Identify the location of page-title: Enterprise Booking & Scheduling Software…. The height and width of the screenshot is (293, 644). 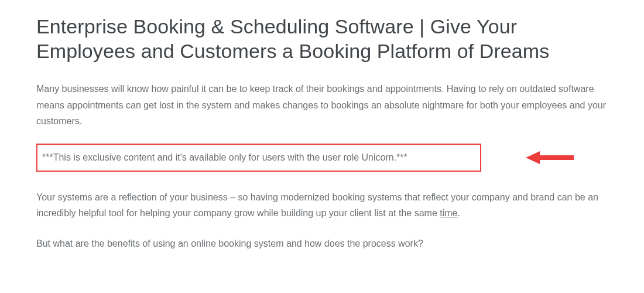
(323, 39).